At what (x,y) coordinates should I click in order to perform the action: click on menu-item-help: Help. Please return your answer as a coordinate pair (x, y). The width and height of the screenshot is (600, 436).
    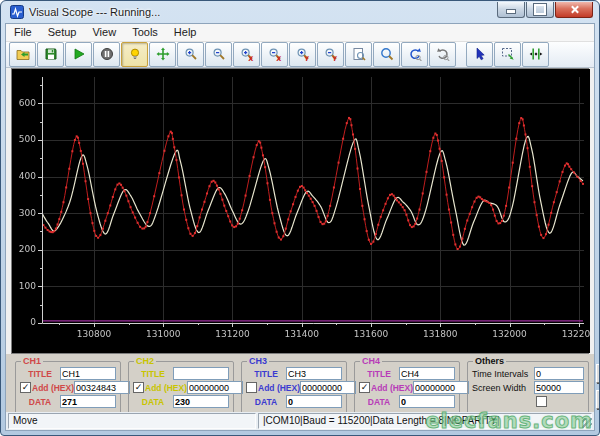
    Looking at the image, I should click on (186, 32).